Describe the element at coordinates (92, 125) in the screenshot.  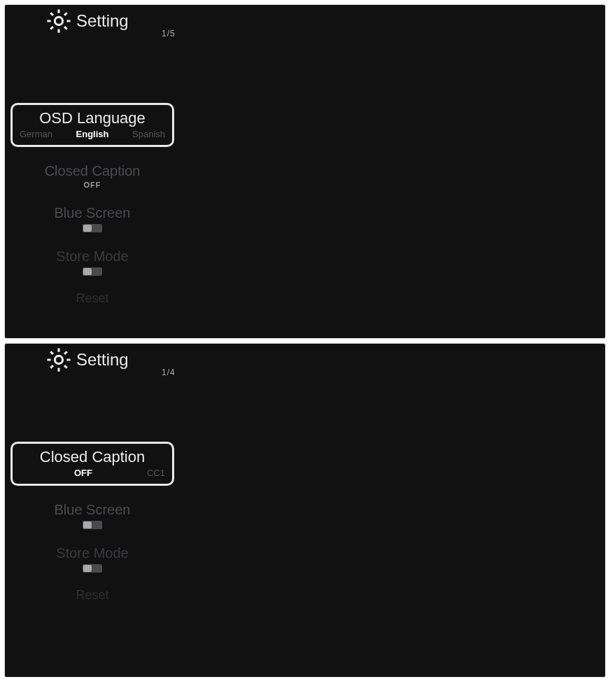
I see `menu-item-osd-language: OSD Language German English Spanish` at that location.